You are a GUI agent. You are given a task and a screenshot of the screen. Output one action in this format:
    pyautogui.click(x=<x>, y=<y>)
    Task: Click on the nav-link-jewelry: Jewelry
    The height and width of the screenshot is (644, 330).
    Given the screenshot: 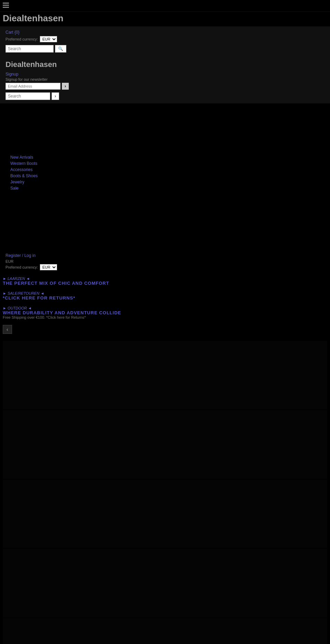 What is the action you would take?
    pyautogui.click(x=17, y=182)
    